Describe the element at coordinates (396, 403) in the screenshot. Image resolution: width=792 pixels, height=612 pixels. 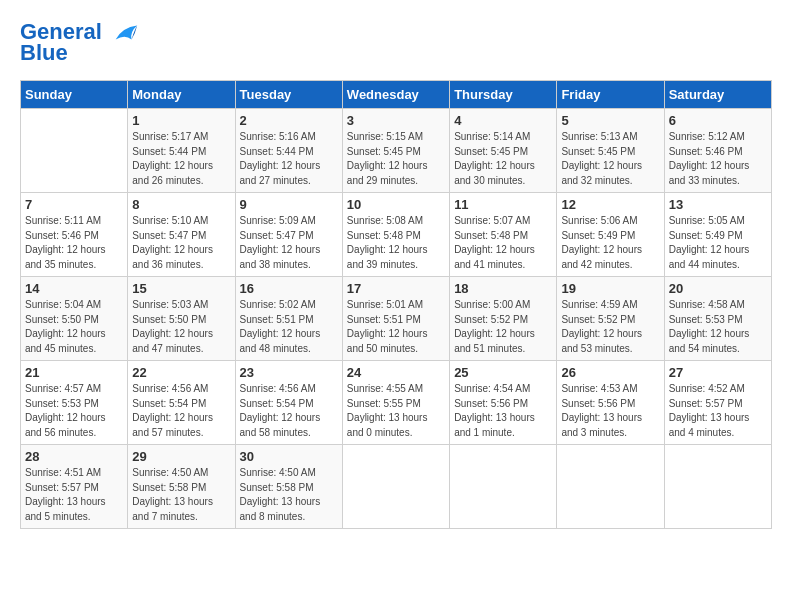
I see `day-cell: 24Sunrise: 4:55 AM Sunset: 5:55 PM Dayli…` at that location.